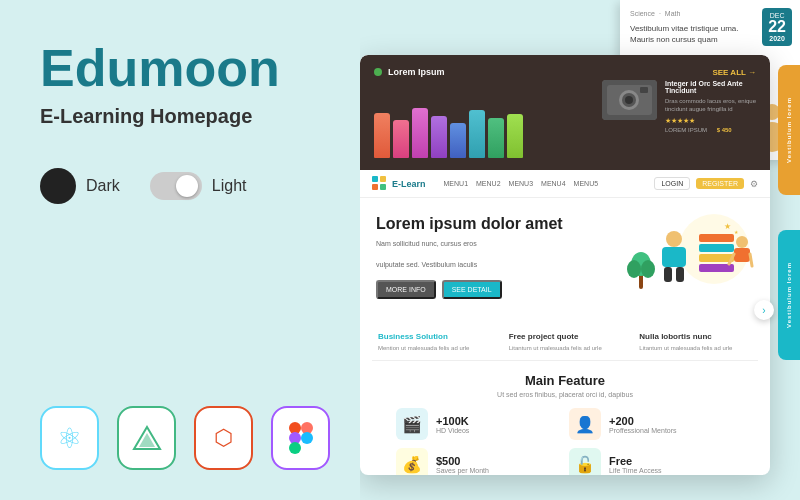 Image resolution: width=800 pixels, height=500 pixels. What do you see at coordinates (500, 290) in the screenshot?
I see `hero-buttons: MORE INFO SEE DETAIL` at bounding box center [500, 290].